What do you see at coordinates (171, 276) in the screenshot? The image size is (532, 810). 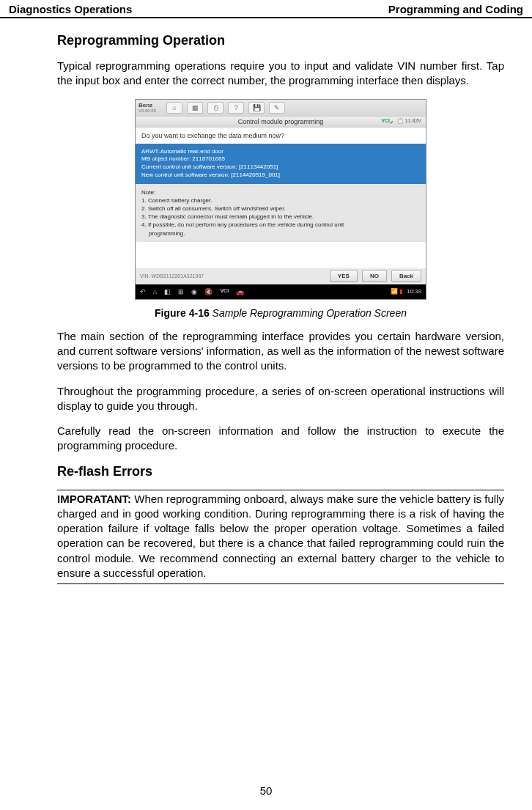 I see `vin-label: VIN: WDB2112201A321987` at bounding box center [171, 276].